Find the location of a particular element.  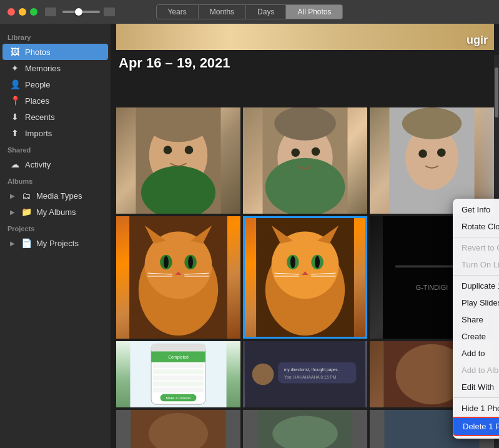

sidebar-item-my-projects: ▶ 📄 My Projects is located at coordinates (55, 243).